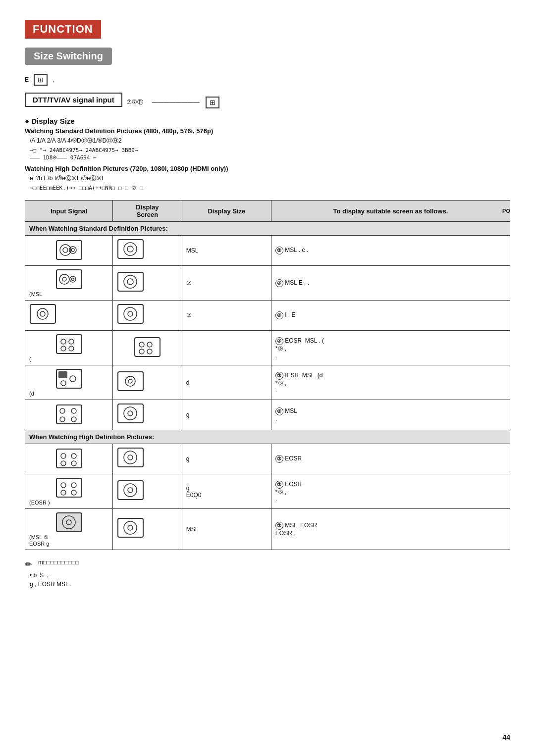  What do you see at coordinates (69, 503) in the screenshot?
I see `input-label-8: (EOSR )` at bounding box center [69, 503].